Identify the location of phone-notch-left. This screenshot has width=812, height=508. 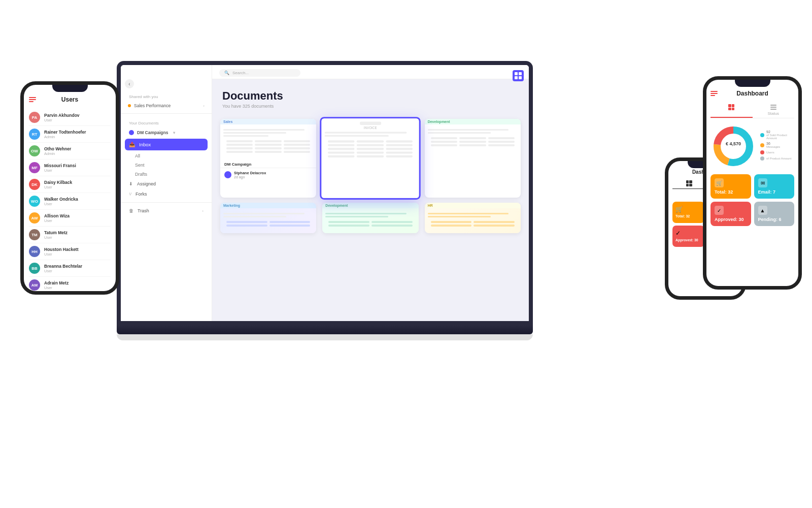
(70, 88).